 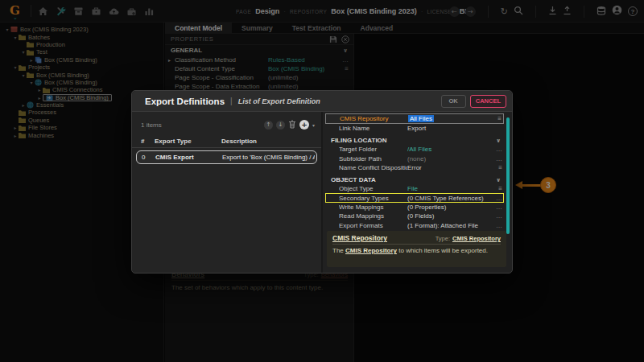 I want to click on export-definition-row: 0CMIS ExportExport to 'Box (CMIS Binding…, so click(x=227, y=158).